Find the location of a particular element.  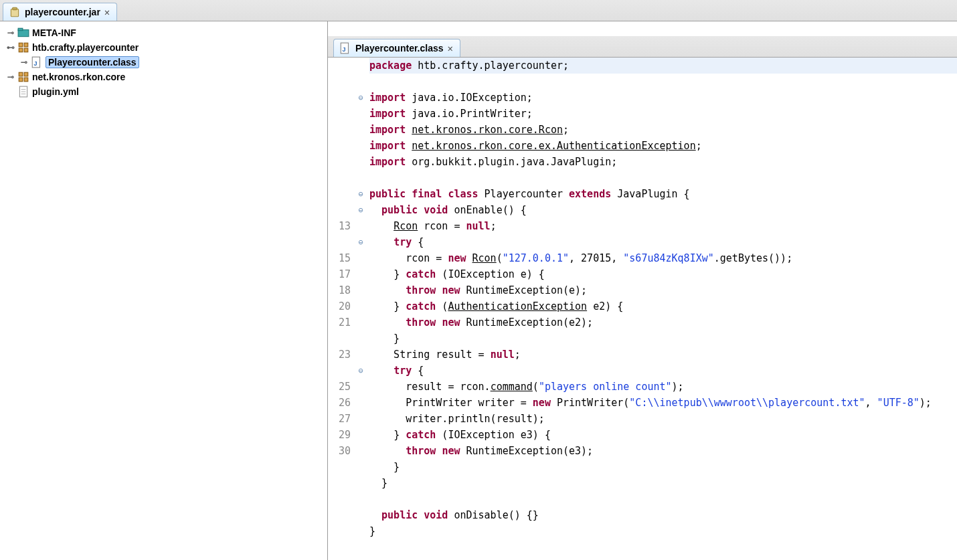

tree-label: META-INF is located at coordinates (54, 33).